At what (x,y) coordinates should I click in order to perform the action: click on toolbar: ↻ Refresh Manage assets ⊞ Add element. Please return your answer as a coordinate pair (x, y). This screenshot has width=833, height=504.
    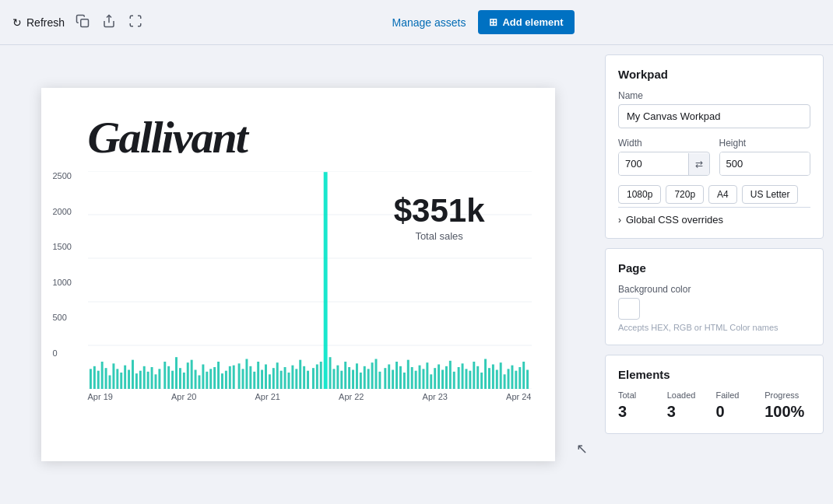
    Looking at the image, I should click on (416, 23).